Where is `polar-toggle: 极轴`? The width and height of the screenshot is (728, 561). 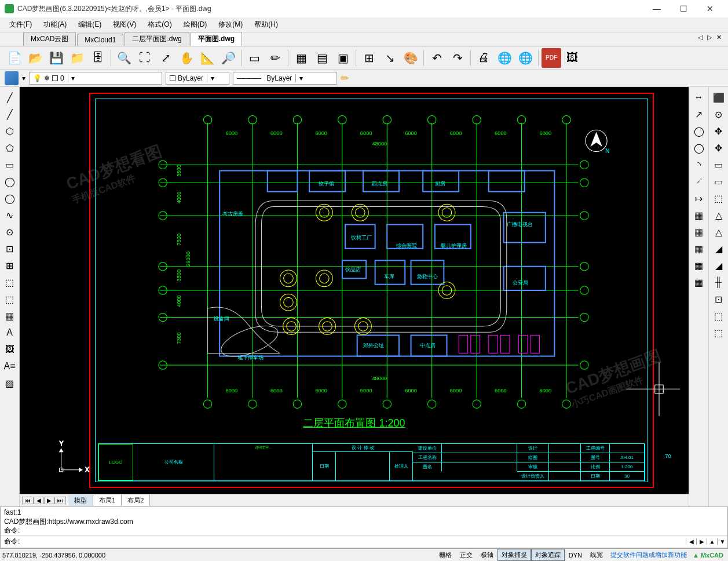
polar-toggle: 极轴 is located at coordinates (487, 555).